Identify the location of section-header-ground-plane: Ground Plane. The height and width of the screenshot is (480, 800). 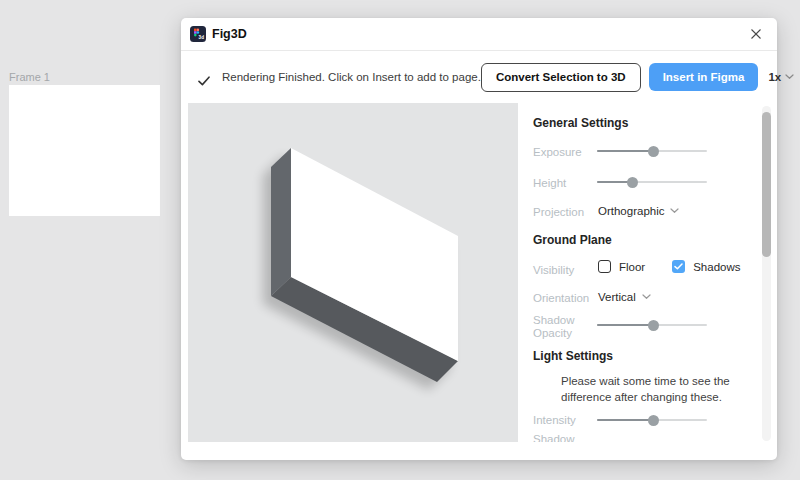
(572, 240).